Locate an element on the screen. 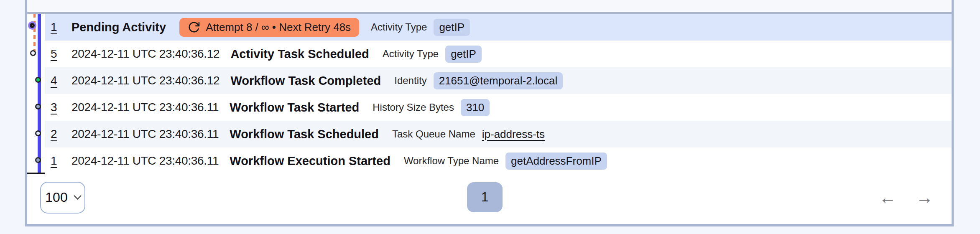 Image resolution: width=980 pixels, height=234 pixels. event-name: Workflow Task Completed is located at coordinates (306, 81).